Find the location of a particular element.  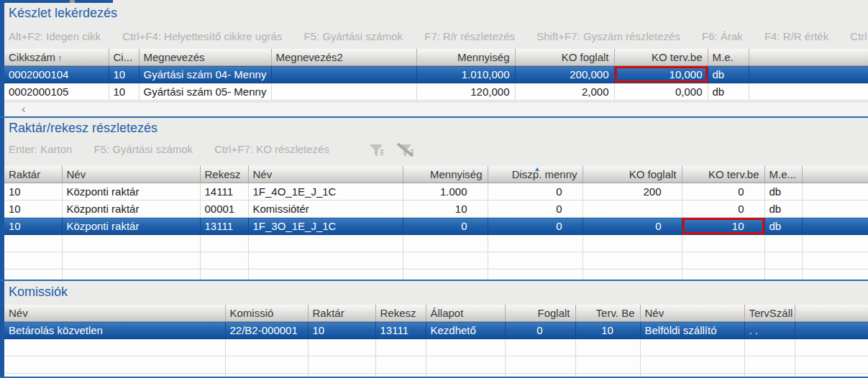

col-header-tervszall: TervSzáll is located at coordinates (769, 313).